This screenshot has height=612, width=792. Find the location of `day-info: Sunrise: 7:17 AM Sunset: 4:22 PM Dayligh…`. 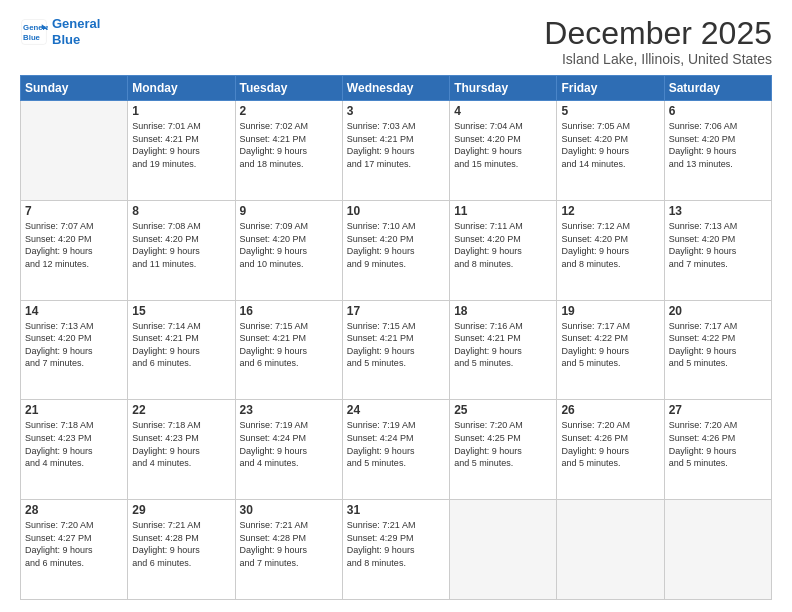

day-info: Sunrise: 7:17 AM Sunset: 4:22 PM Dayligh… is located at coordinates (610, 345).